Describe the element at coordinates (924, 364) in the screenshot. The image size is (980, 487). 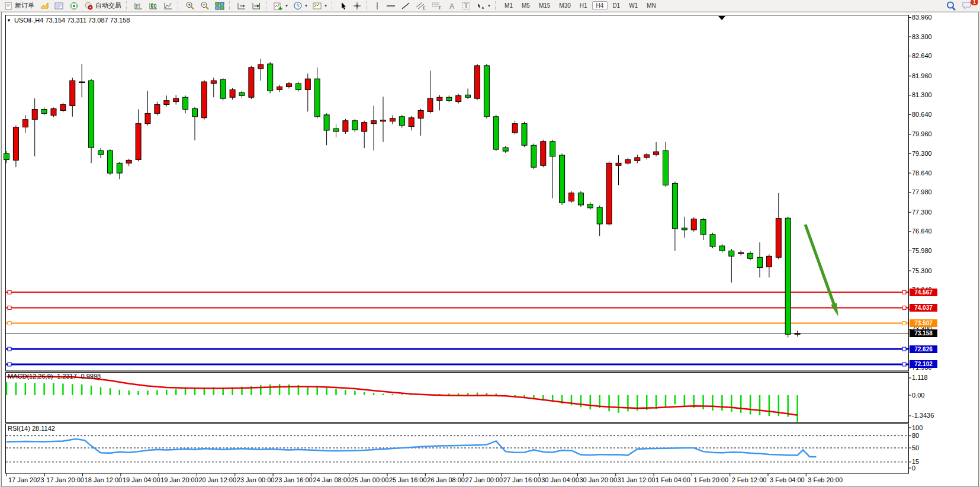
I see `price-badge: 72.102` at that location.